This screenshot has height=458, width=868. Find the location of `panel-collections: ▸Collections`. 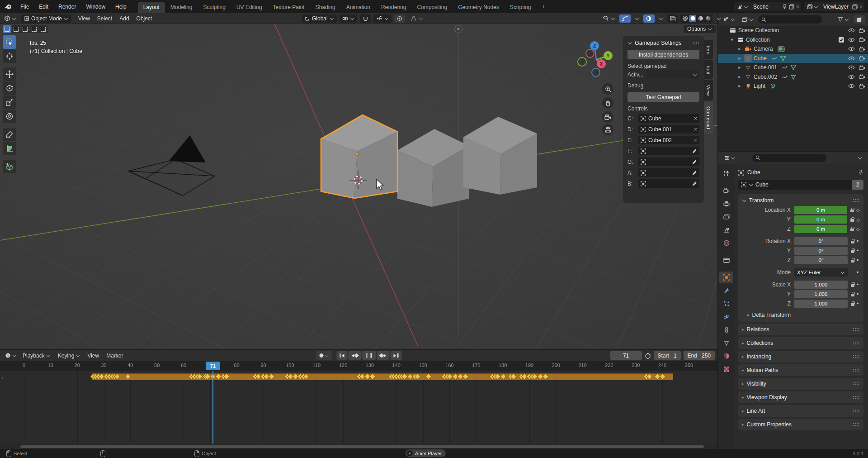

panel-collections: ▸Collections is located at coordinates (801, 343).